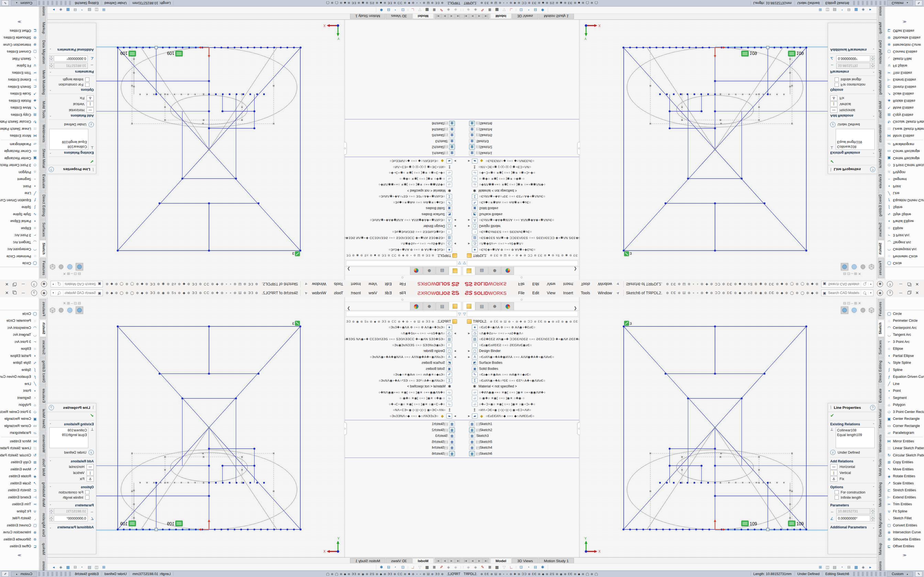 Image resolution: width=924 pixels, height=577 pixels. Describe the element at coordinates (873, 58) in the screenshot. I see `spinner-buttons: ▲▼` at that location.